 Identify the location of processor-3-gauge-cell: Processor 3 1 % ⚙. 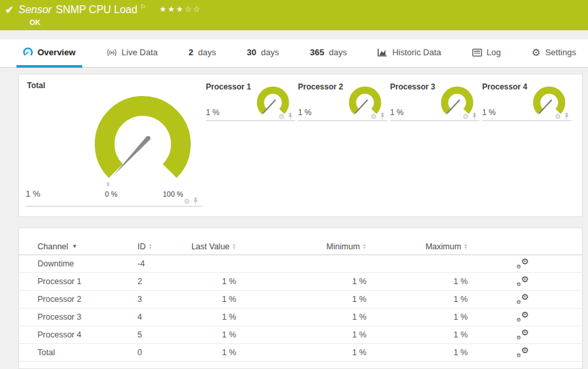
(435, 145).